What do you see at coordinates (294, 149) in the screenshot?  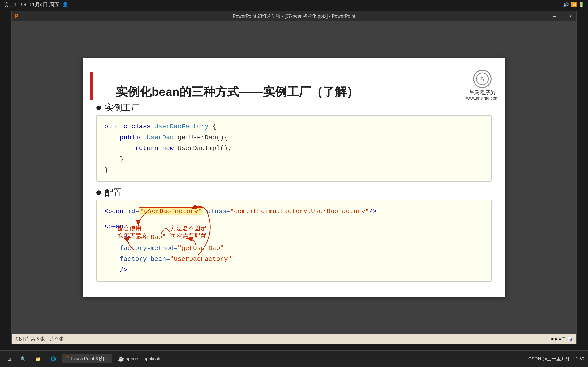 I see `code-line-3: return new UserDaoImpl();` at bounding box center [294, 149].